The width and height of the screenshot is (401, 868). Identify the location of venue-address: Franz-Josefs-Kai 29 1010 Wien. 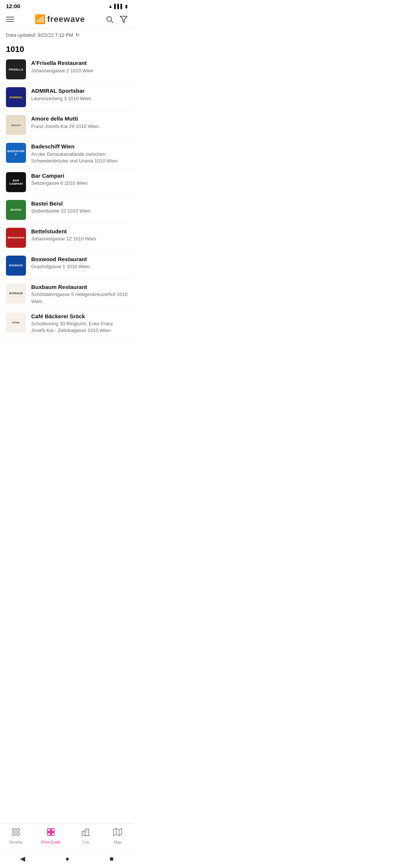
(79, 126).